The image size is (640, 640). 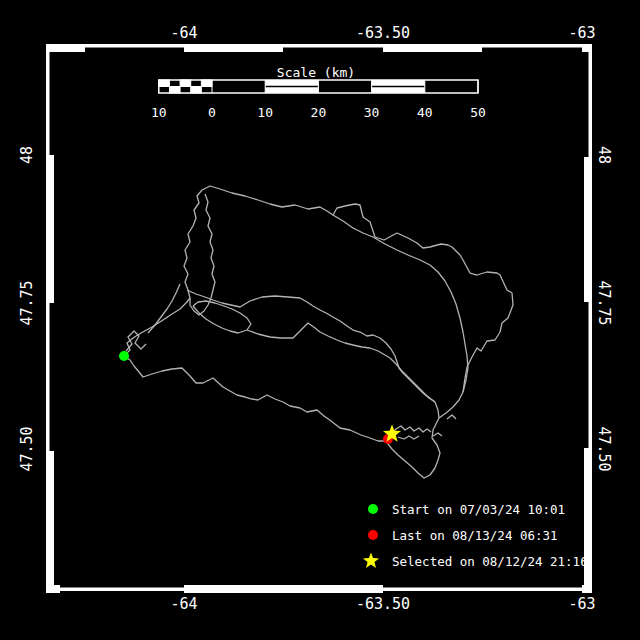 What do you see at coordinates (604, 302) in the screenshot?
I see `y-tick-label-right: 47.75` at bounding box center [604, 302].